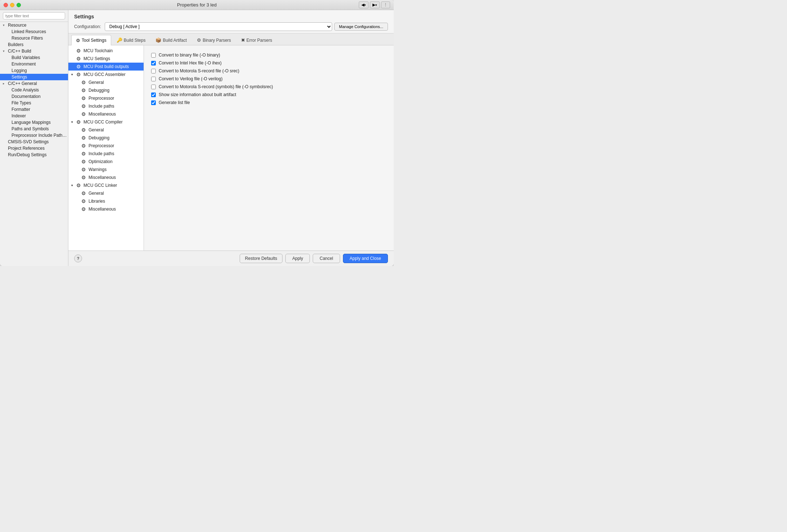 This screenshot has height=532, width=787. What do you see at coordinates (131, 40) in the screenshot?
I see `tab-build-steps: 🔑Build Steps` at bounding box center [131, 40].